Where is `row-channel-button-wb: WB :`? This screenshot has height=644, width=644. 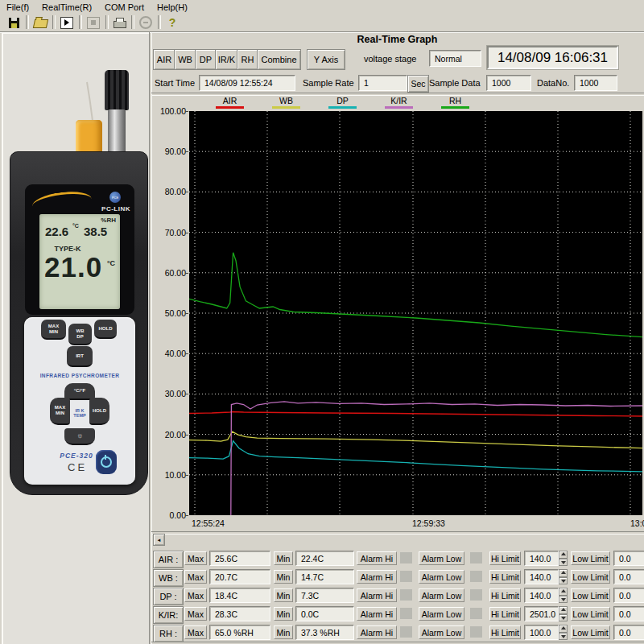 row-channel-button-wb: WB : is located at coordinates (168, 578).